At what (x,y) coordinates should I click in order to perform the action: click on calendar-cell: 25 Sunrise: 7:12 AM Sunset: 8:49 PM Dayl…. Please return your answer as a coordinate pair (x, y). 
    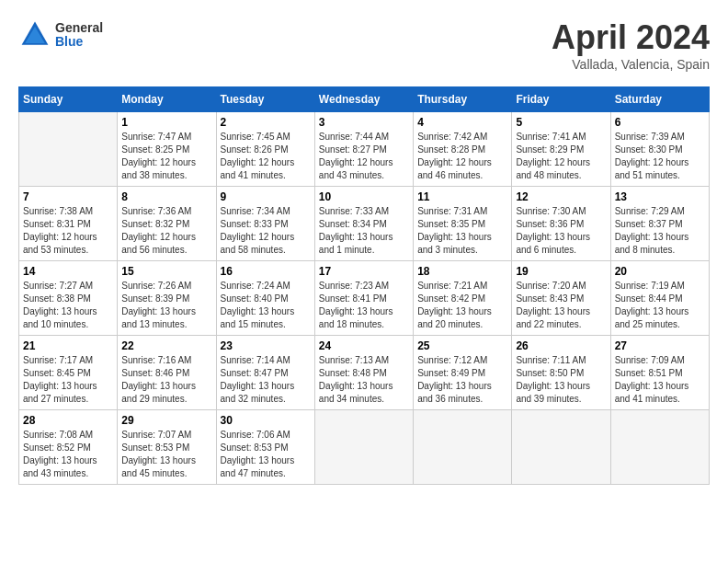
    Looking at the image, I should click on (463, 373).